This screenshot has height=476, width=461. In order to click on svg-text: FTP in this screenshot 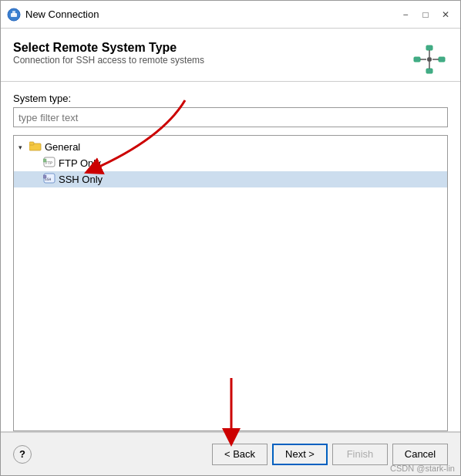, I will do `click(49, 163)`.